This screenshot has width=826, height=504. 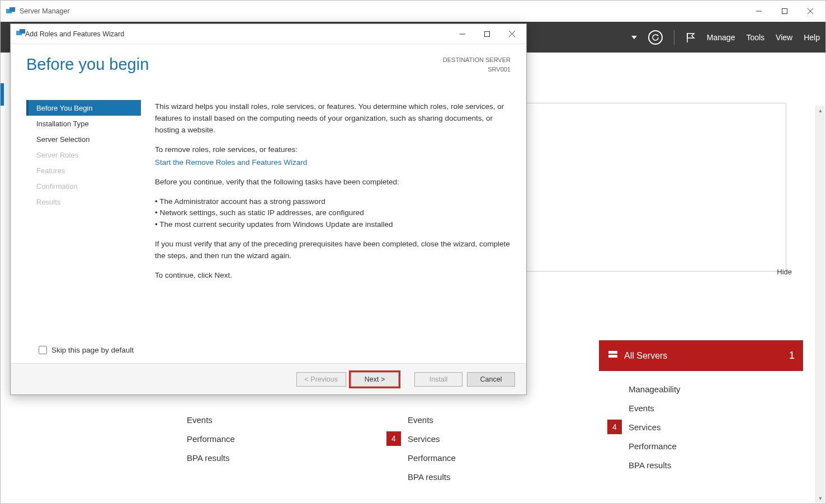 What do you see at coordinates (462, 34) in the screenshot?
I see `wizard-minimize-button` at bounding box center [462, 34].